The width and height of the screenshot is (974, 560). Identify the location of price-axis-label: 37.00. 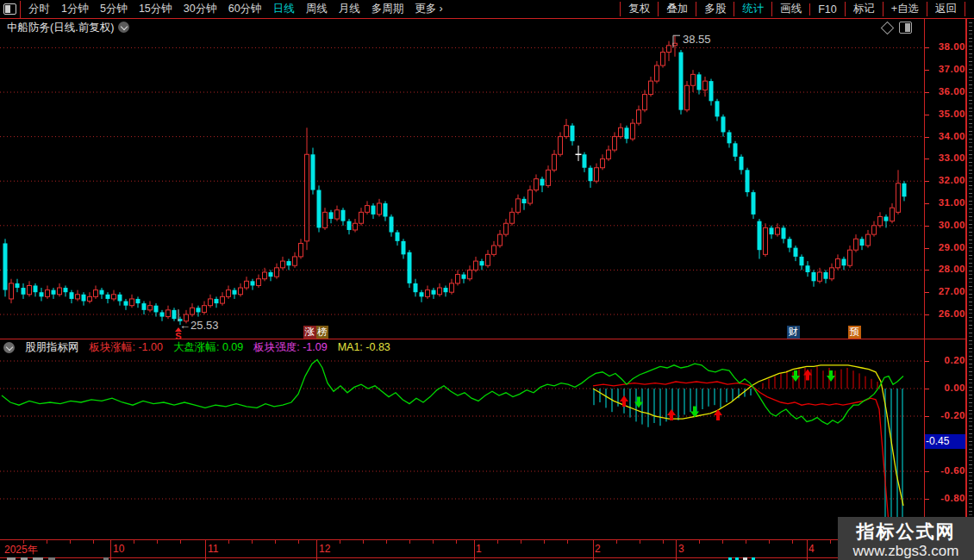
(946, 69).